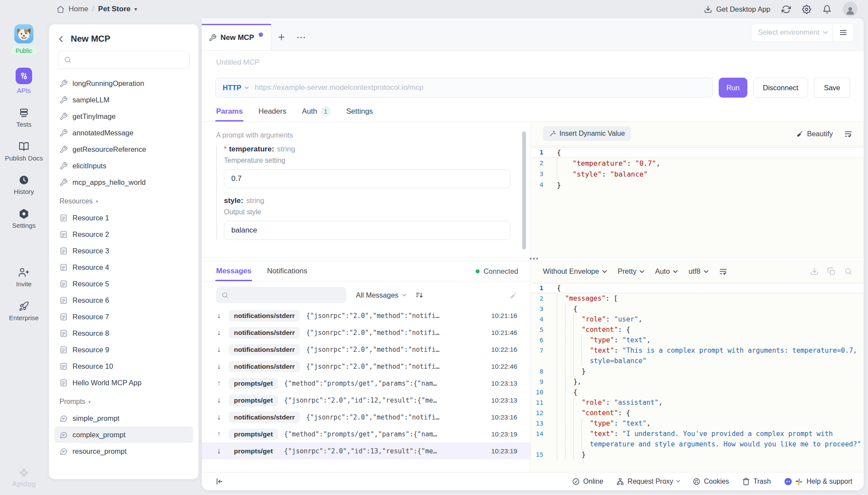 The height and width of the screenshot is (495, 868). I want to click on messages-search-input, so click(281, 295).